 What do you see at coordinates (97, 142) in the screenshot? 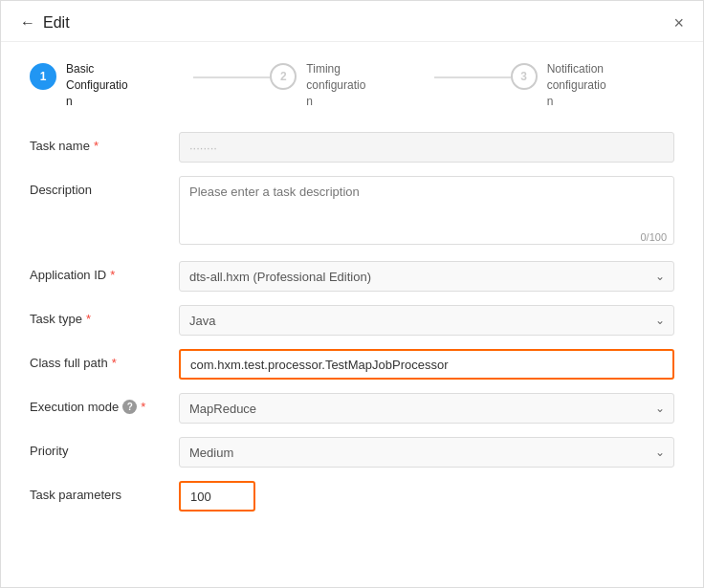
I see `task-name-label: Task name *` at bounding box center [97, 142].